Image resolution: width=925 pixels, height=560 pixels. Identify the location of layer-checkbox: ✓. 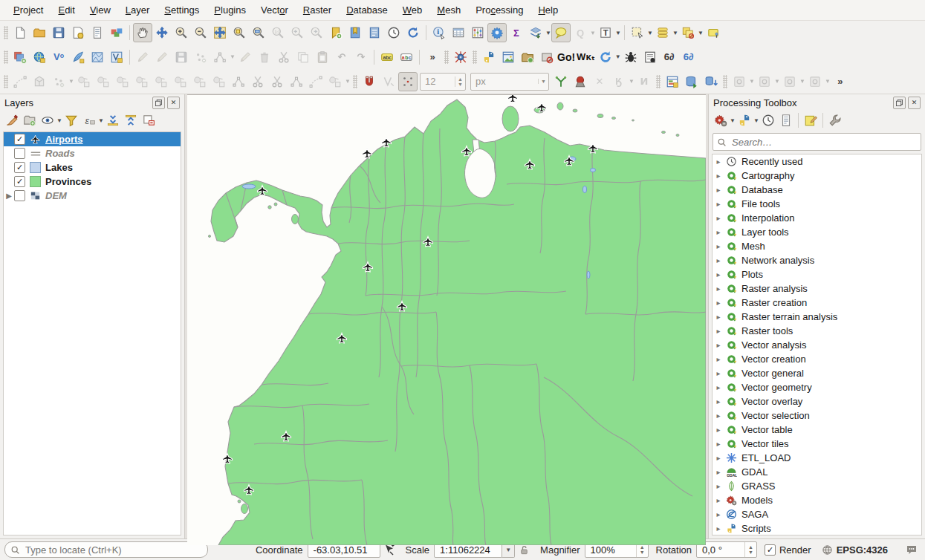
(19, 140).